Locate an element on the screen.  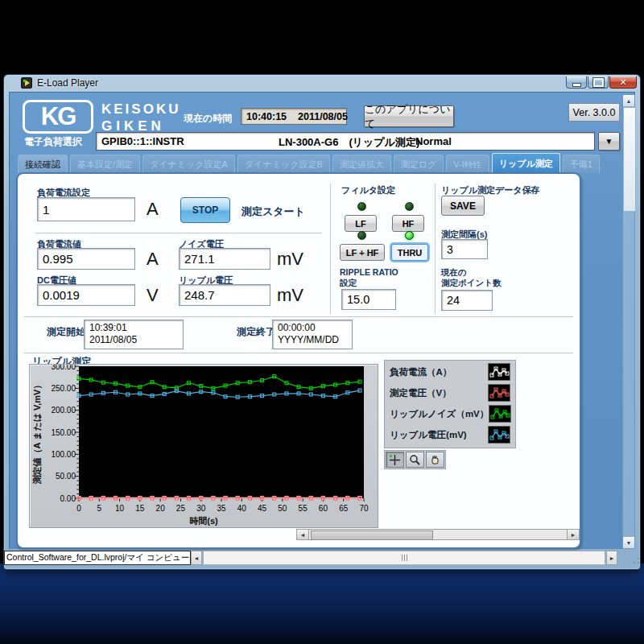
tab-measure-log: 測定ログ is located at coordinates (419, 164).